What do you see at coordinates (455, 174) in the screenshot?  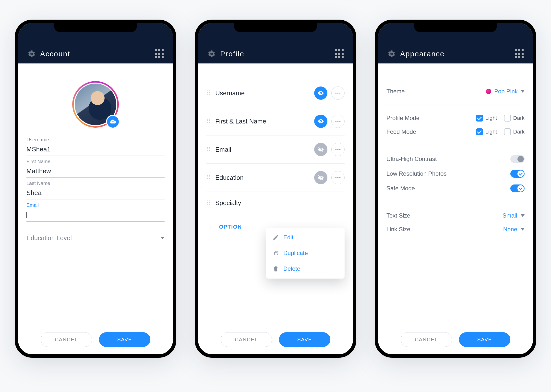 I see `lowres-toggle-row: Low Resolution Photos` at bounding box center [455, 174].